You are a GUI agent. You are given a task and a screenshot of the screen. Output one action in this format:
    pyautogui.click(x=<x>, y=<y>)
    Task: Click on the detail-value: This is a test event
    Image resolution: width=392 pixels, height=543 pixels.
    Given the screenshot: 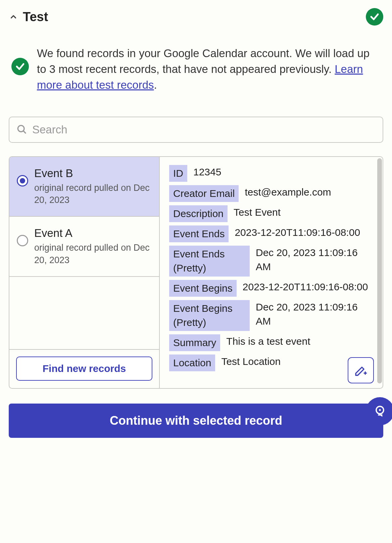 What is the action you would take?
    pyautogui.click(x=300, y=341)
    